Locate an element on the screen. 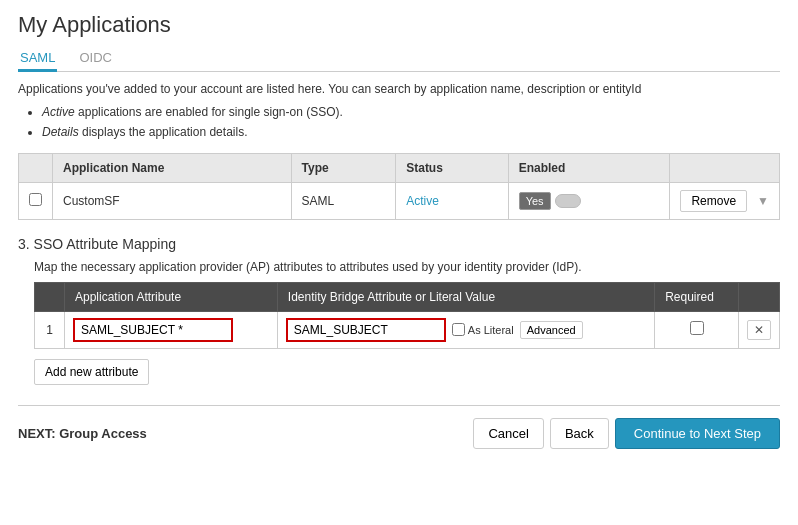 This screenshot has height=525, width=798. dropdown-arrow-icon: ▼ is located at coordinates (763, 201).